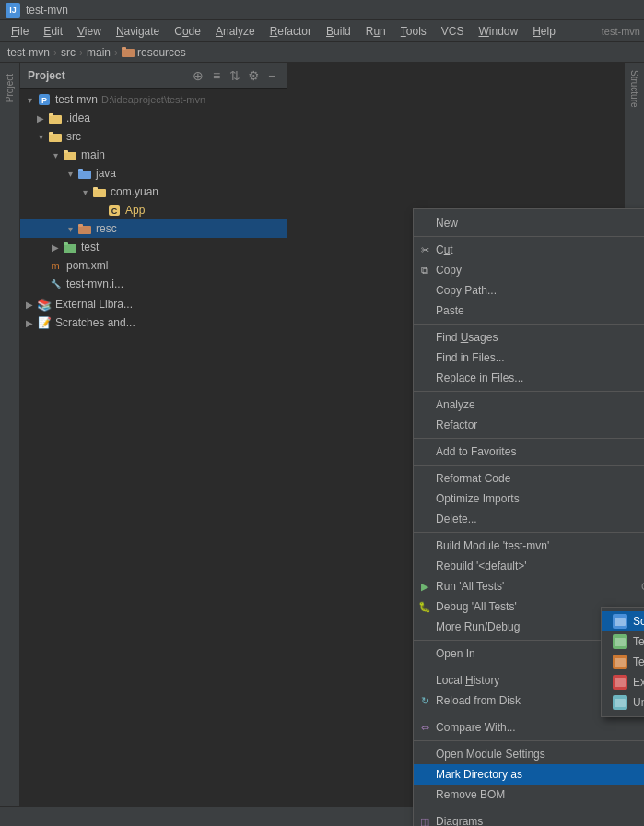 The height and width of the screenshot is (826, 644). Describe the element at coordinates (529, 546) in the screenshot. I see `ctx-build-module: Build Module 'test-mvn'` at that location.